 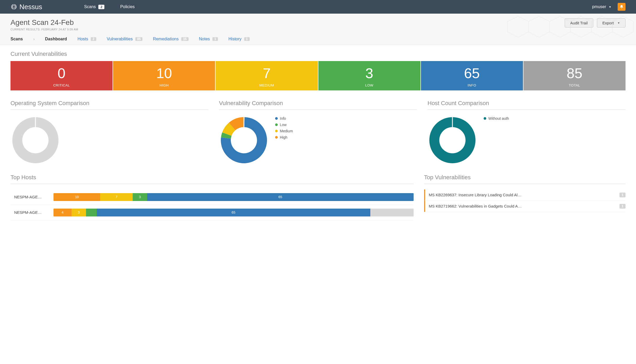 What do you see at coordinates (209, 39) in the screenshot?
I see `tab-notes: Notes1` at bounding box center [209, 39].